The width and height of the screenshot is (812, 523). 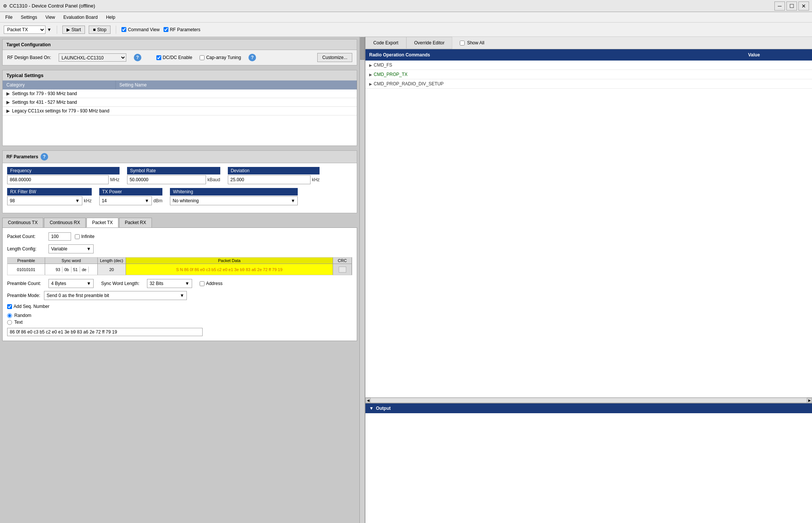 I want to click on dcdc-enable-checkbox, so click(x=159, y=58).